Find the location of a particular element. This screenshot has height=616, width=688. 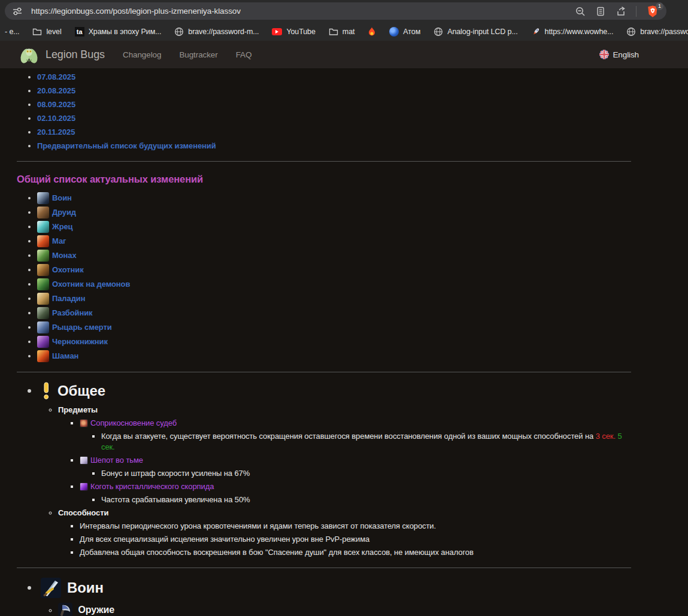

date-link: 02.10.2025 is located at coordinates (56, 119).